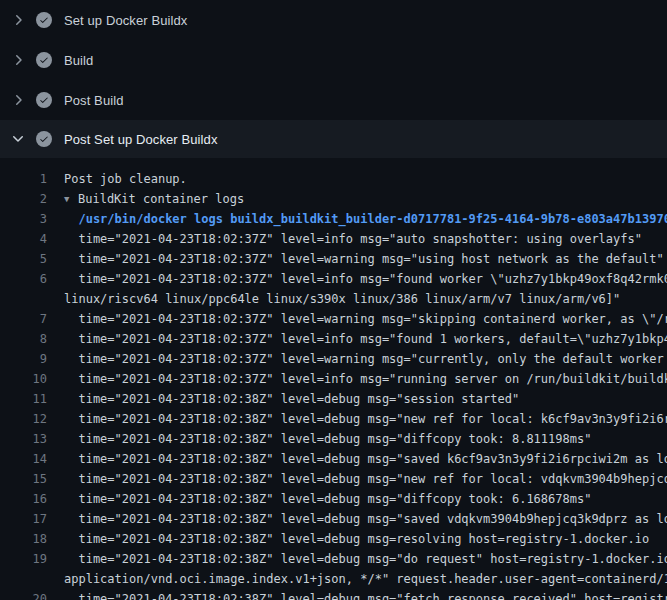  What do you see at coordinates (161, 199) in the screenshot?
I see `log-group-title: BuildKit container logs` at bounding box center [161, 199].